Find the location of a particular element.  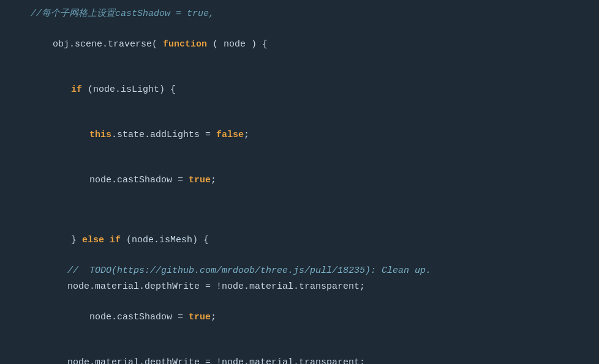

keyword-false: false is located at coordinates (230, 135).